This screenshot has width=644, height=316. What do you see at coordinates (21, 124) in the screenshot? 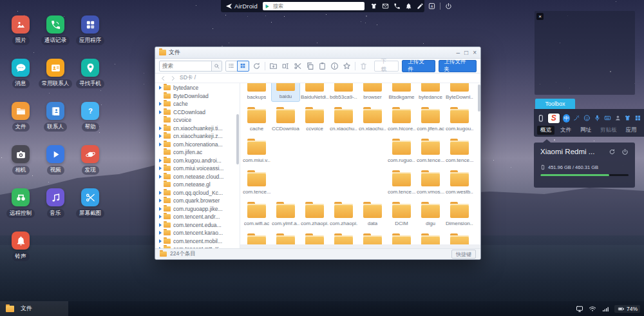
I see `desktop-icon-files: 文件` at bounding box center [21, 124].